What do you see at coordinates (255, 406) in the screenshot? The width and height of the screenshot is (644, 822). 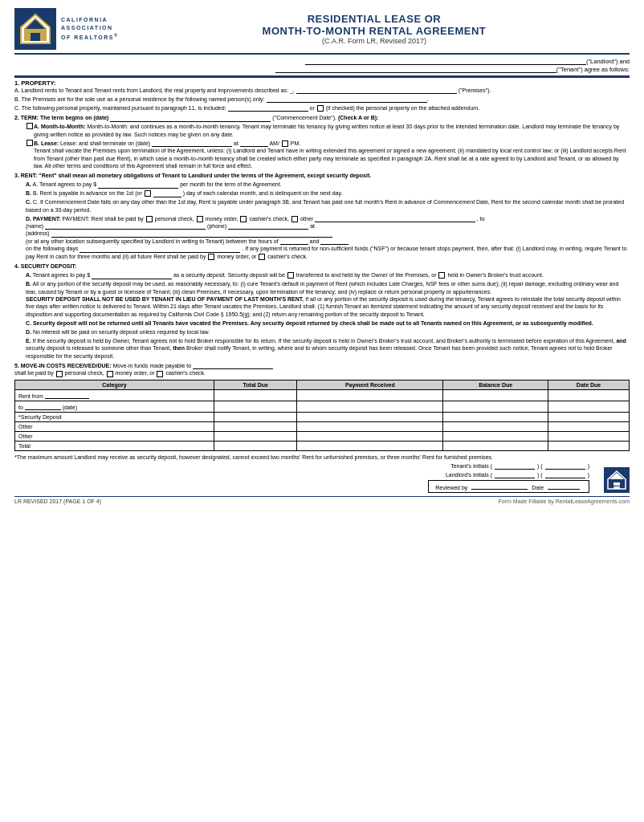 I see `table-cell-total2` at bounding box center [255, 406].